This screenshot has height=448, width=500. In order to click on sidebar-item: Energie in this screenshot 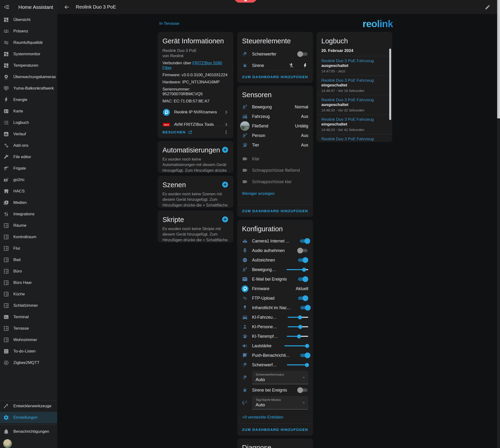, I will do `click(29, 100)`.